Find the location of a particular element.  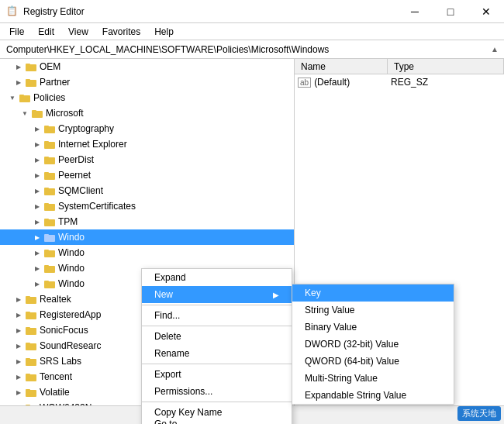

ctx-item-new: New ▶ is located at coordinates (217, 295).